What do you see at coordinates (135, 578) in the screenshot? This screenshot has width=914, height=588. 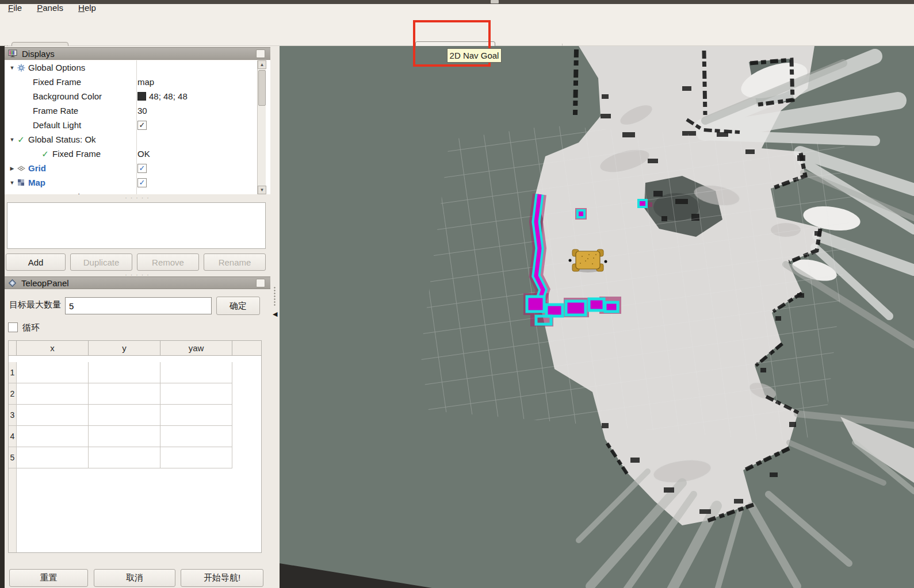 I see `cancel-button: 取消` at bounding box center [135, 578].